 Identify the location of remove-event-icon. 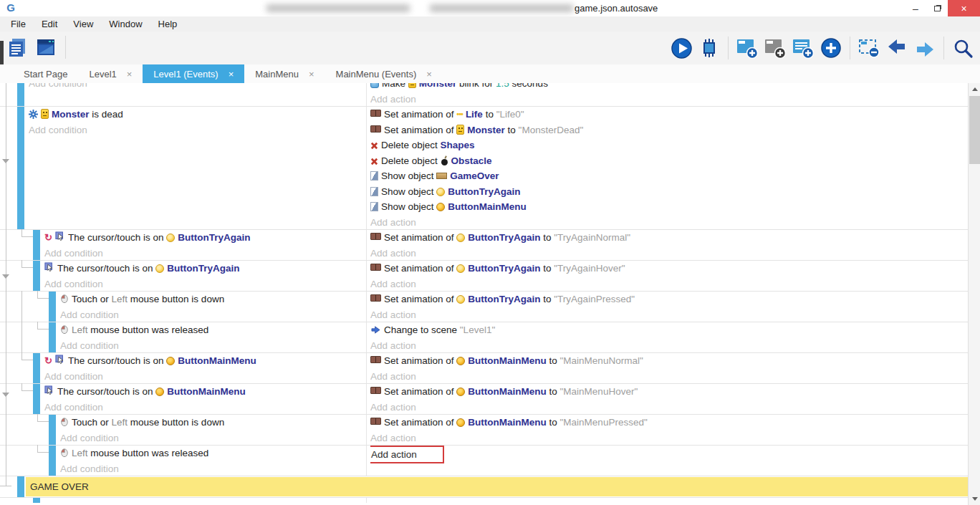
(869, 48).